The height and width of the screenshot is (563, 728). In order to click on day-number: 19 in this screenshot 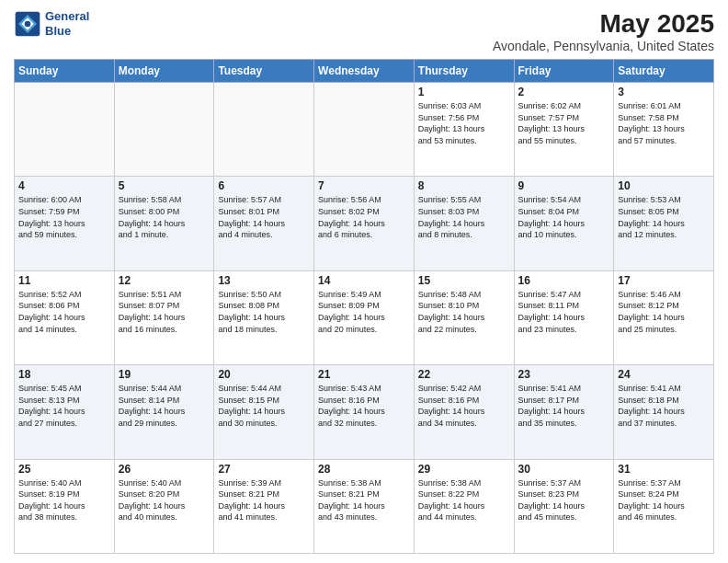, I will do `click(165, 374)`.